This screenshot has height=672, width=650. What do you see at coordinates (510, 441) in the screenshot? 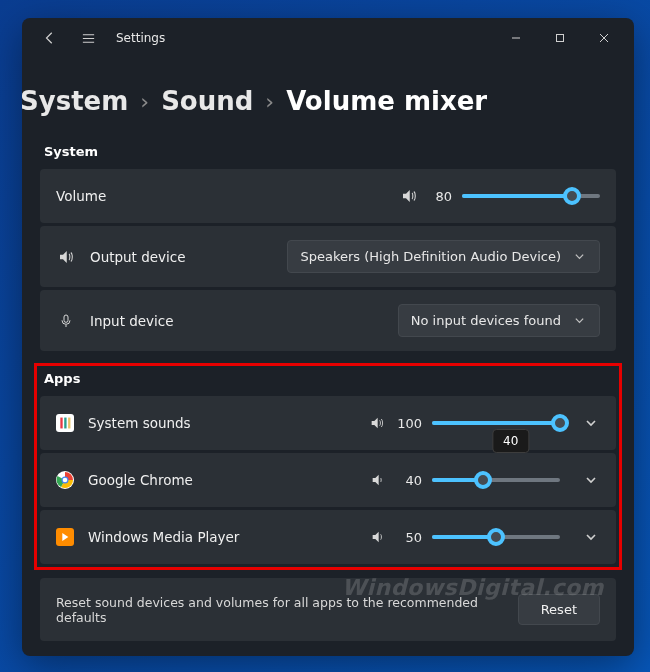
I see `slider-tooltip: 40` at bounding box center [510, 441].